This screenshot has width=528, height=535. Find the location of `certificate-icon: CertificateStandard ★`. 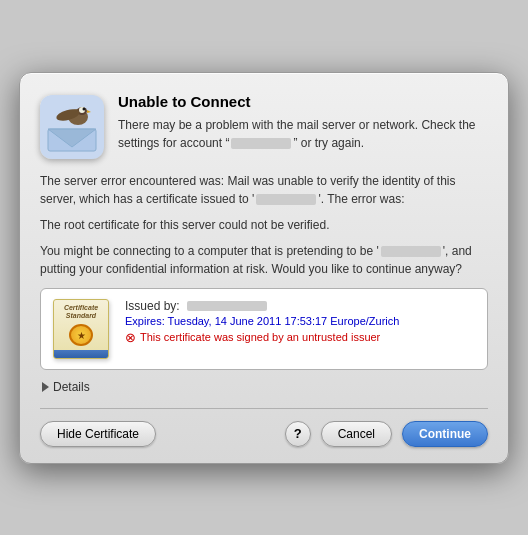

certificate-icon: CertificateStandard ★ is located at coordinates (81, 329).